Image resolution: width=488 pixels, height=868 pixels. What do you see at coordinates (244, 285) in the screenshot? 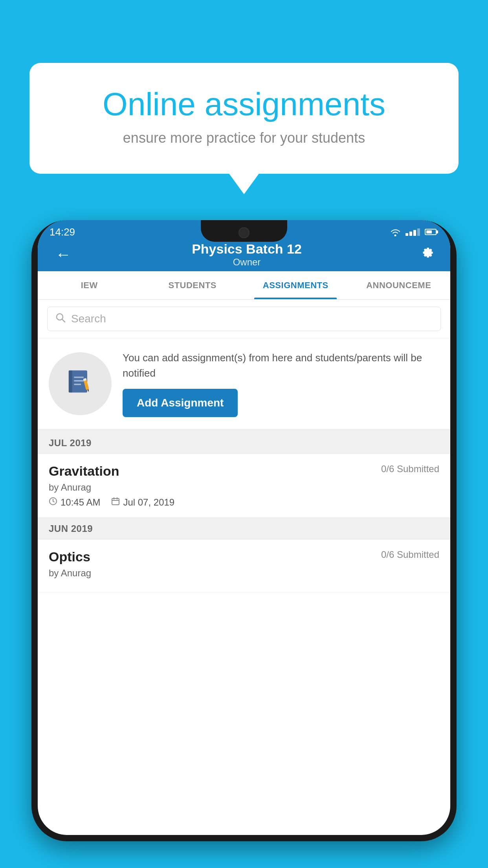
I see `tab-bar: IEW STUDENTS ASSIGNMENTS ANNOUNCEME` at bounding box center [244, 285].